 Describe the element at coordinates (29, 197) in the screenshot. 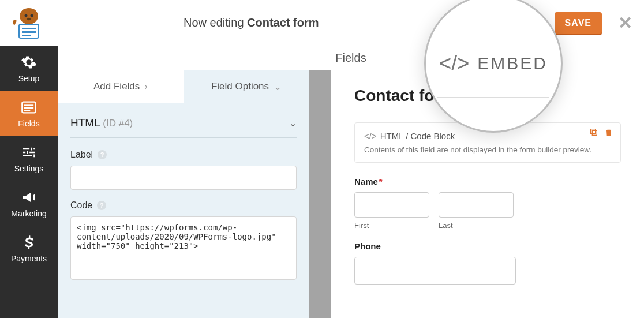

I see `megaphone-icon` at that location.